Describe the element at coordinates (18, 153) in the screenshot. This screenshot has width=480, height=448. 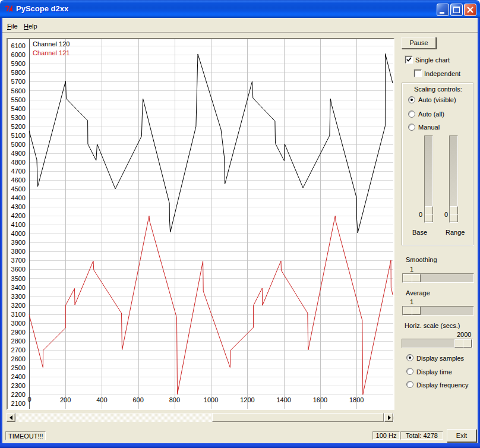
I see `svg-text: 4900` at that location.